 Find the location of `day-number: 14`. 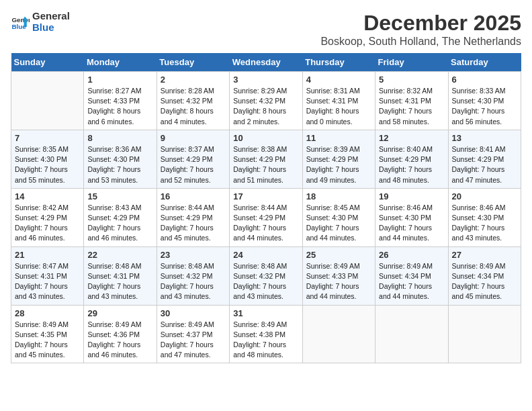

day-number: 14 is located at coordinates (47, 196).